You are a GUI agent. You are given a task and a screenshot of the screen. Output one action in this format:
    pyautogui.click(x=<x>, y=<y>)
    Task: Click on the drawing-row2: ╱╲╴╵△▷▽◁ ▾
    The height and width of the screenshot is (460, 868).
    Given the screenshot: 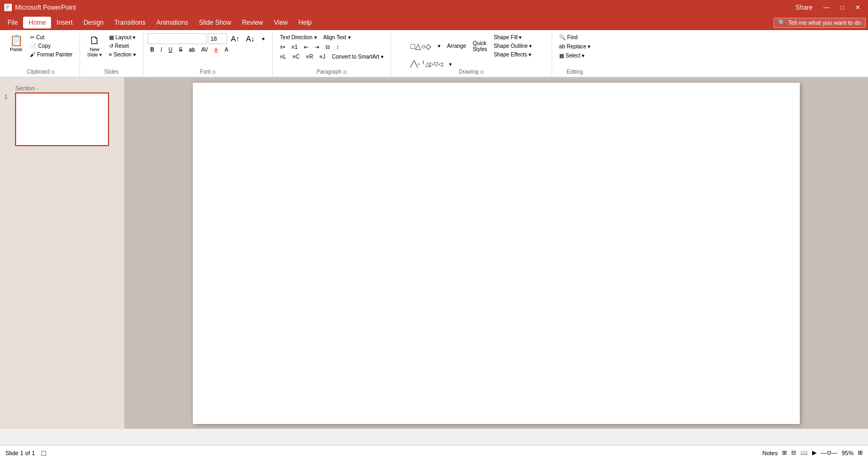 What is the action you would take?
    pyautogui.click(x=431, y=64)
    